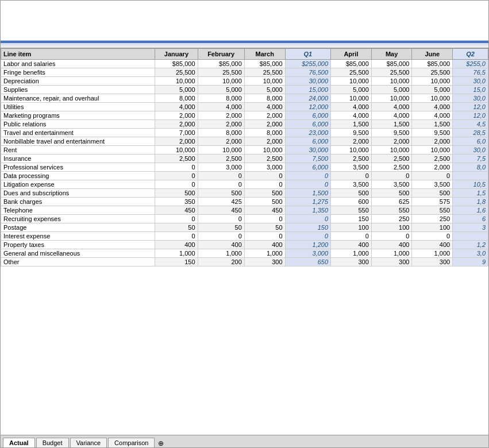 The image size is (489, 448). I want to click on table-row: Supplies5,0005,0005,00015,0005,0005,0005…, so click(245, 90).